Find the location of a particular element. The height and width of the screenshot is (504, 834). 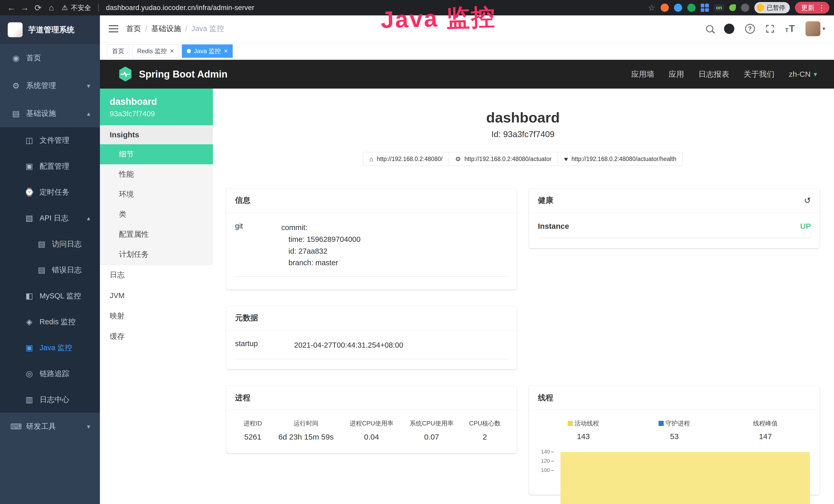

daemon-threads-label: 守护进程 is located at coordinates (678, 423).